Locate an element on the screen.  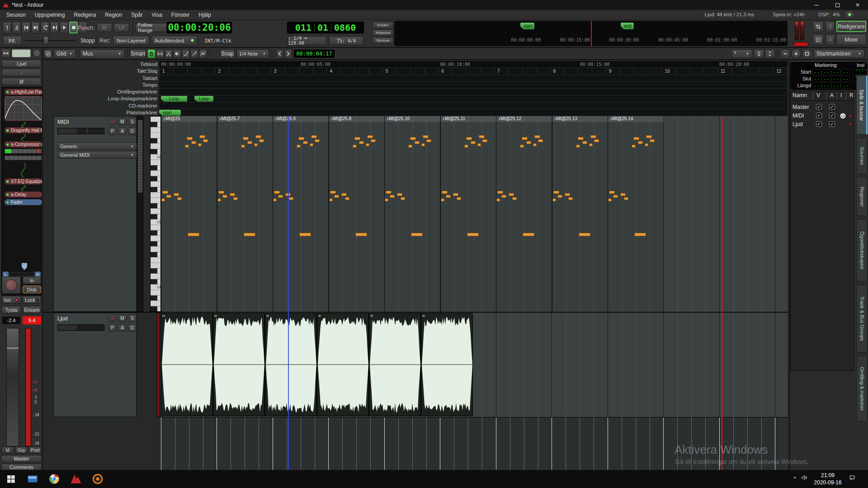
strip-output-button: Ljud is located at coordinates (22, 63).